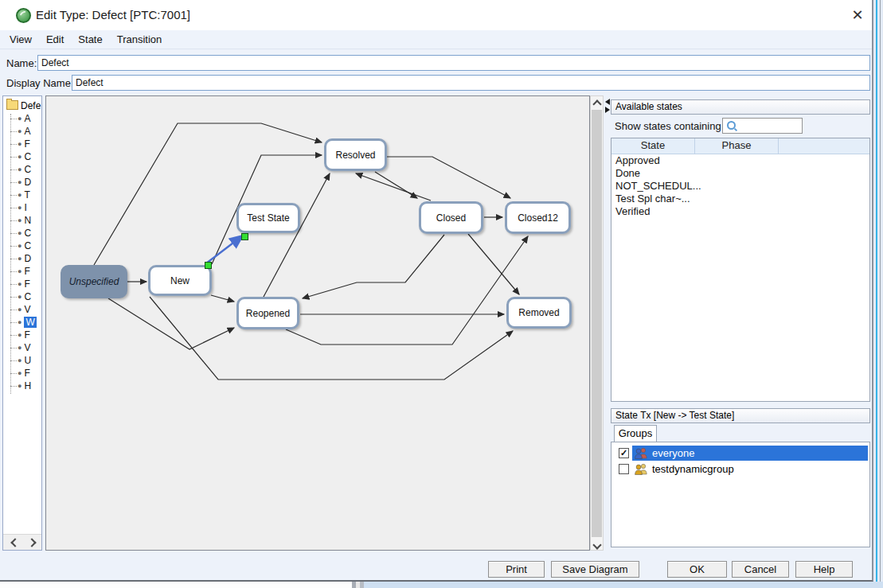  What do you see at coordinates (22, 386) in the screenshot?
I see `tree-item: ●H` at bounding box center [22, 386].